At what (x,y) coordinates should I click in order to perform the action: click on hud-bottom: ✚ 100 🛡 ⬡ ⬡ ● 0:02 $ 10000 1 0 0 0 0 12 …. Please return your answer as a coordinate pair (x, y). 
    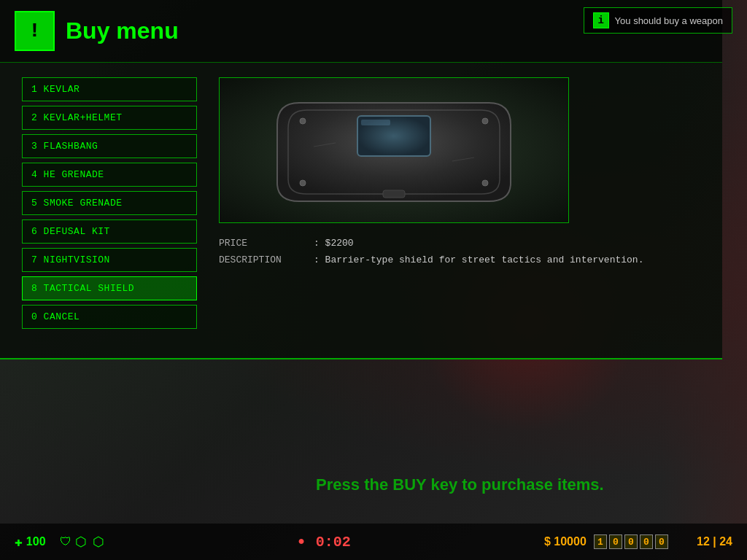
    Looking at the image, I should click on (374, 542).